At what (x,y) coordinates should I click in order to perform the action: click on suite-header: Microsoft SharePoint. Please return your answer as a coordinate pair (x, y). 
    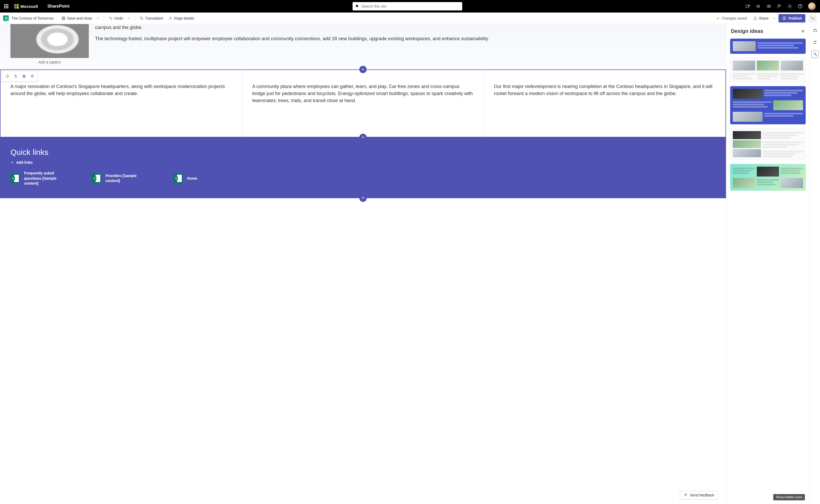
    Looking at the image, I should click on (410, 6).